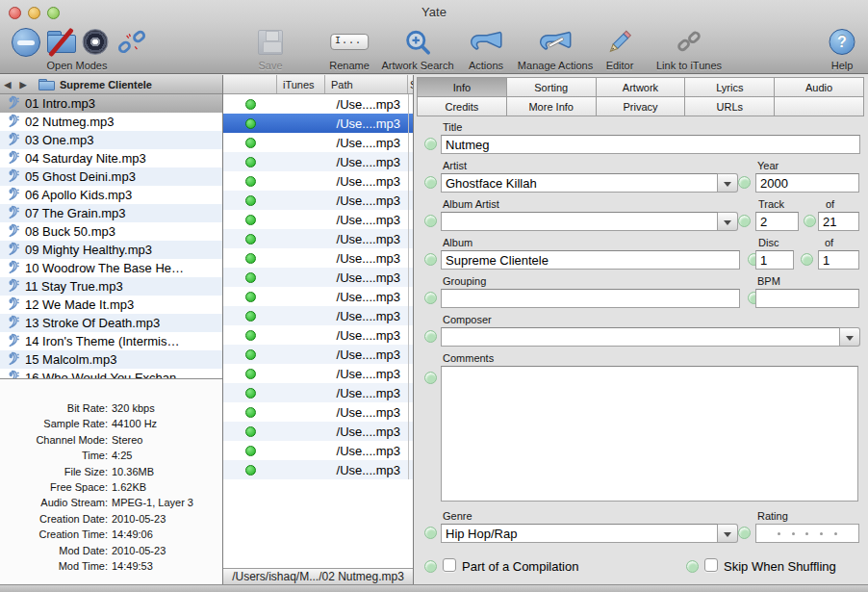 The image size is (868, 592). I want to click on track-row: 08 Buck 50.mp3, so click(112, 231).